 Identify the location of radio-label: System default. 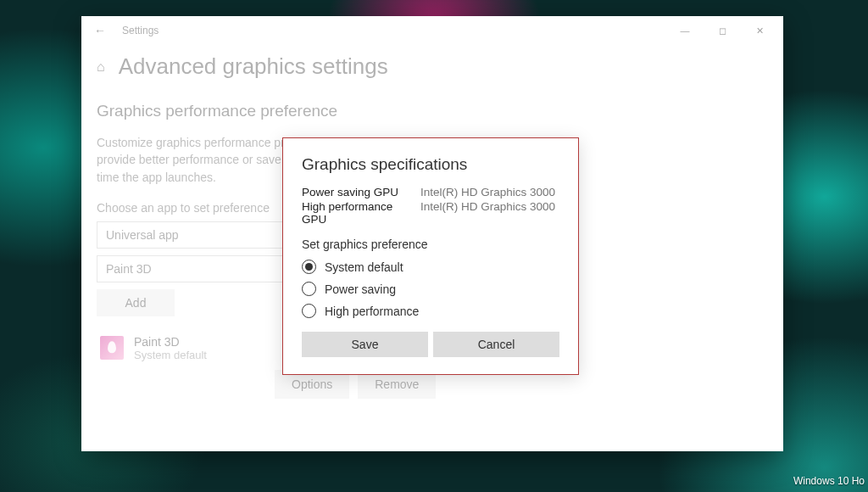
(364, 267).